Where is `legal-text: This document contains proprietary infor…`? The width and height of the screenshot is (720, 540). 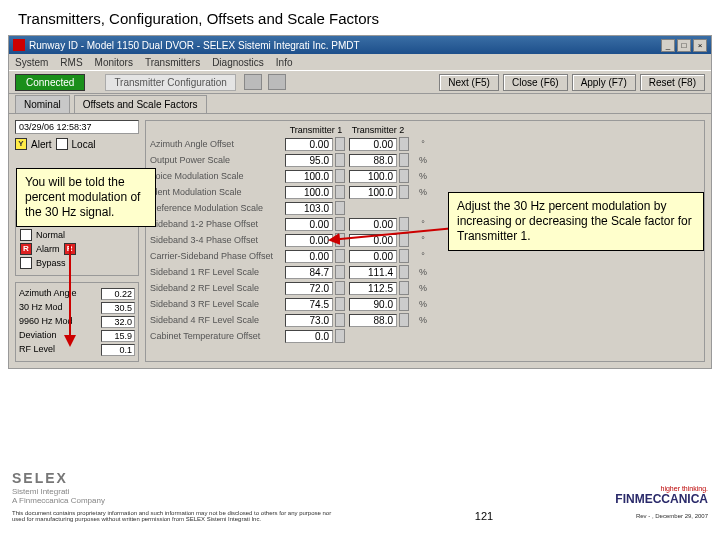 legal-text: This document contains proprietary infor… is located at coordinates (172, 516).